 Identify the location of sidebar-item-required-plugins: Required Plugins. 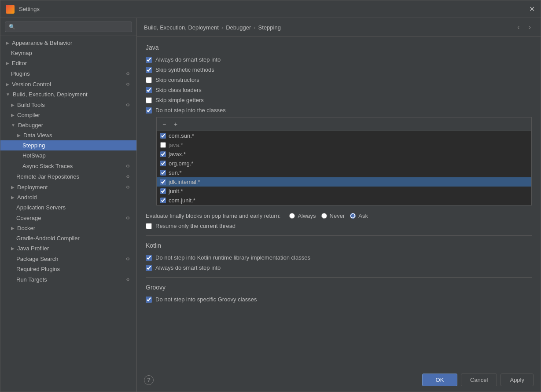
(69, 269).